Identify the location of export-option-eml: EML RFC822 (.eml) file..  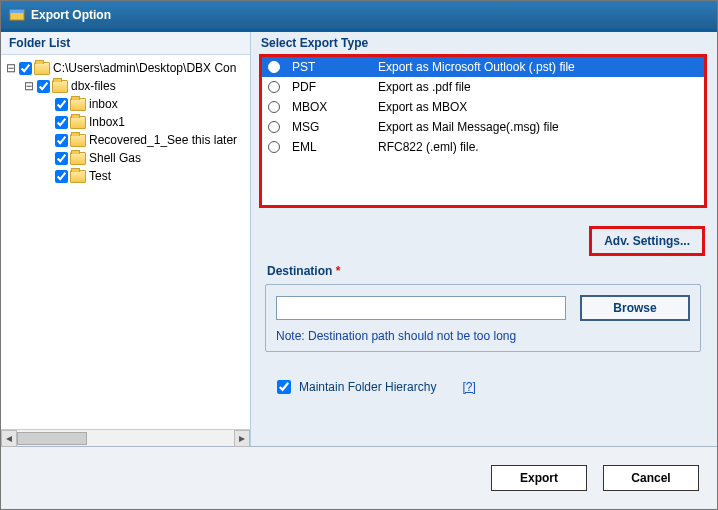
(483, 147).